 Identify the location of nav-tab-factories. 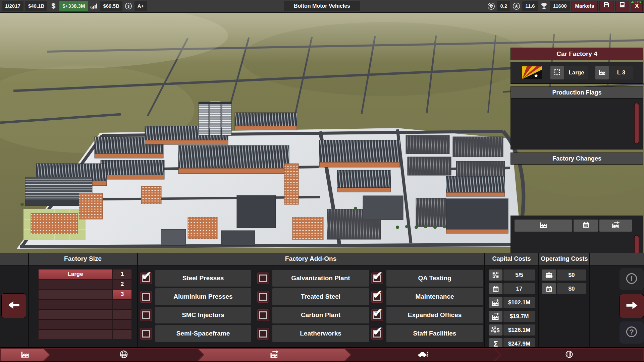
(25, 355).